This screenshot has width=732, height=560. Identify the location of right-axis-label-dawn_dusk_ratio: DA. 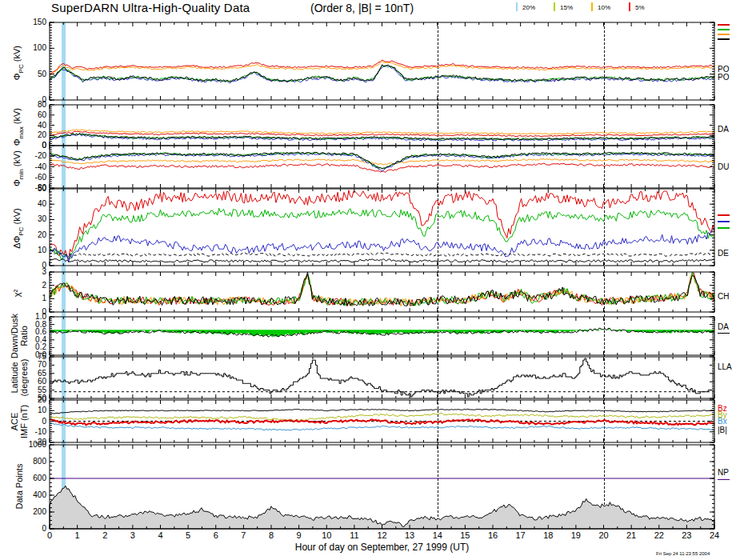
(723, 327).